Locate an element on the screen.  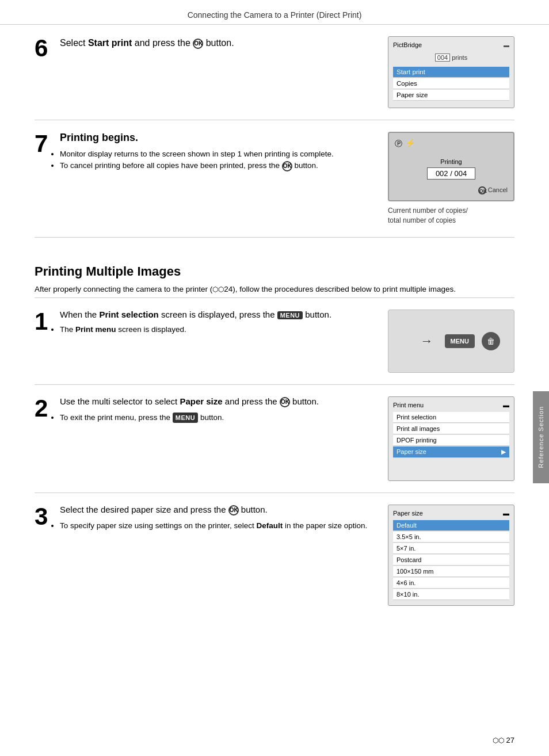
step-6-left: 6 Select Start print and press the OK bu… is located at coordinates (205, 48).